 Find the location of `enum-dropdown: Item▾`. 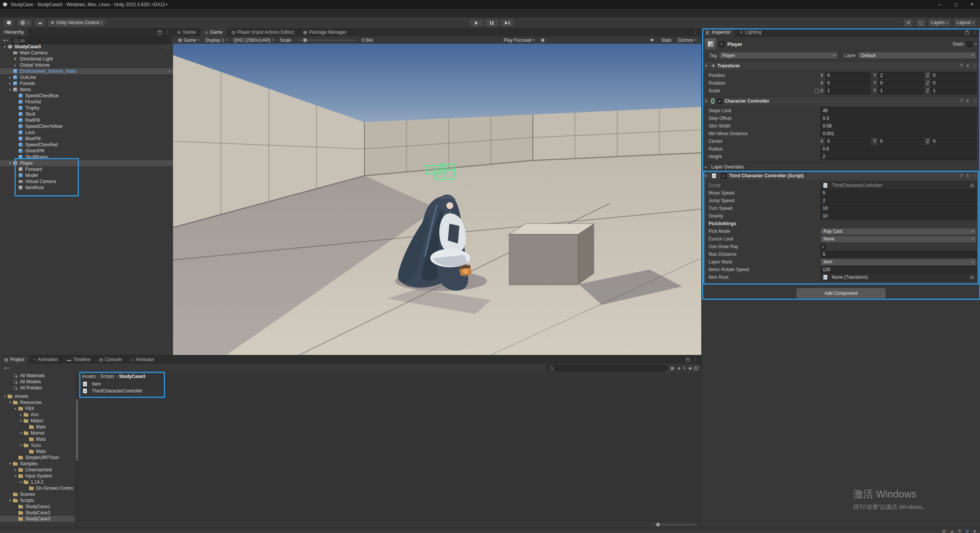

enum-dropdown: Item▾ is located at coordinates (898, 262).